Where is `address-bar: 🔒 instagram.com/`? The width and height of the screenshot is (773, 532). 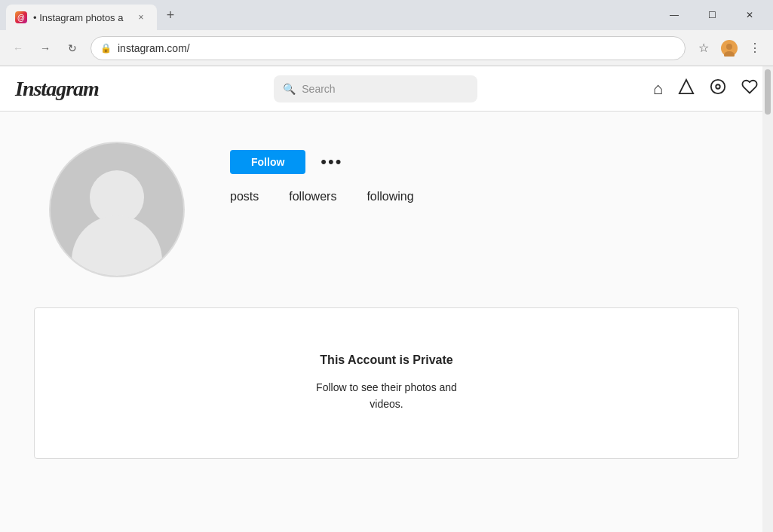 address-bar: 🔒 instagram.com/ is located at coordinates (388, 48).